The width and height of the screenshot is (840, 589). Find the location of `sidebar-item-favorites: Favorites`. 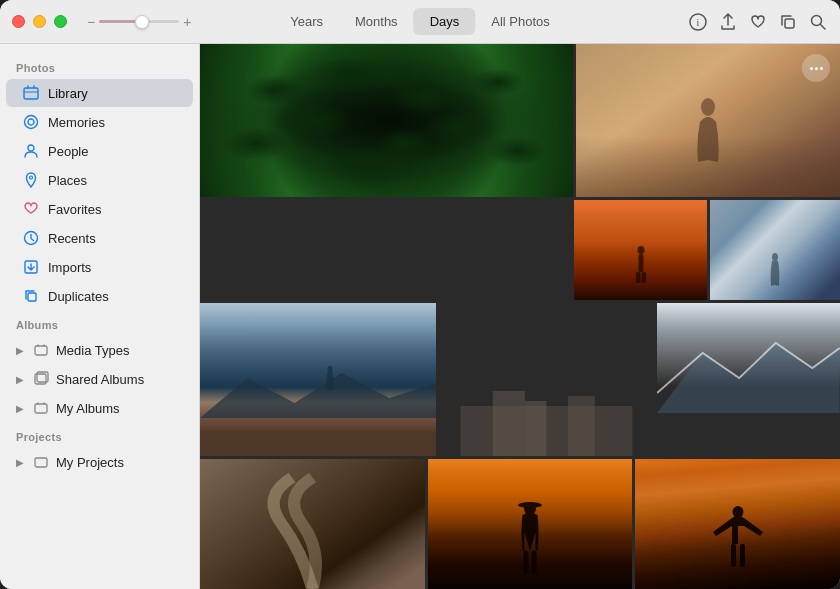

sidebar-item-favorites: Favorites is located at coordinates (100, 209).